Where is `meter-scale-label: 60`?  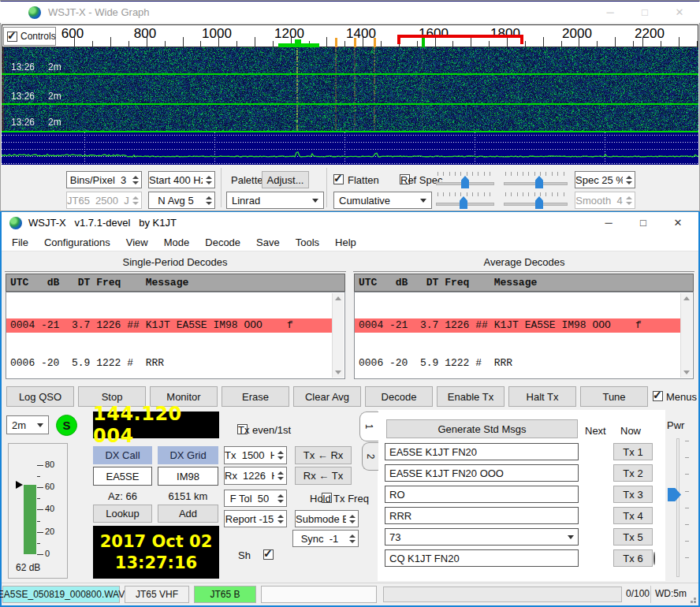 meter-scale-label: 60 is located at coordinates (50, 486).